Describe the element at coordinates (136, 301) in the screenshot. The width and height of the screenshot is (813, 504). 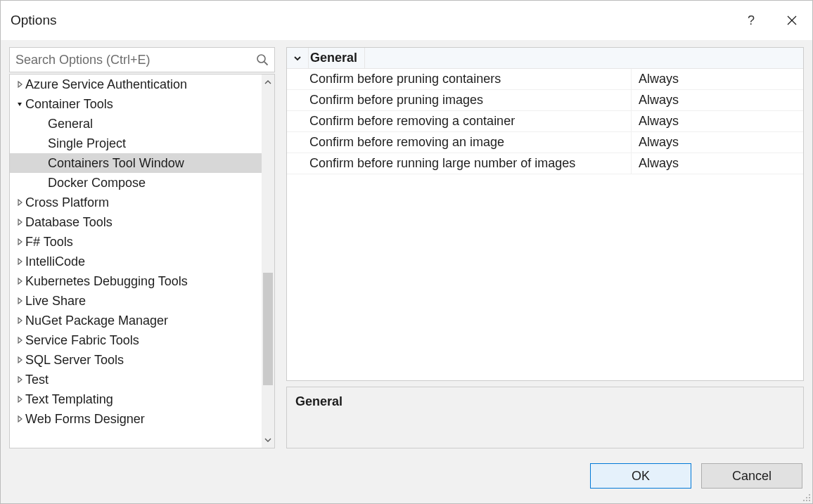
I see `tree-item: Live Share` at that location.